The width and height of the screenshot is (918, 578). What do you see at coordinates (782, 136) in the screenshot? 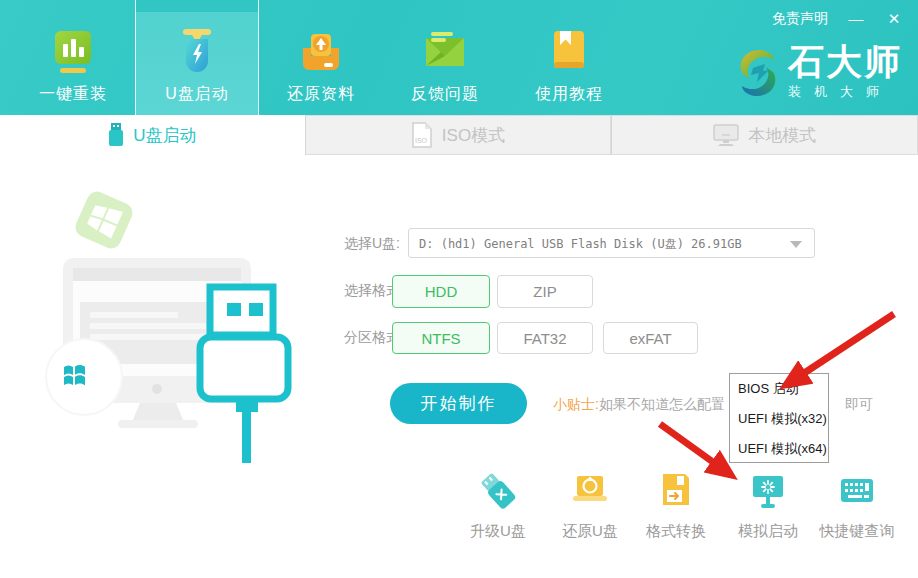
I see `tab-label: 本地模式` at bounding box center [782, 136].